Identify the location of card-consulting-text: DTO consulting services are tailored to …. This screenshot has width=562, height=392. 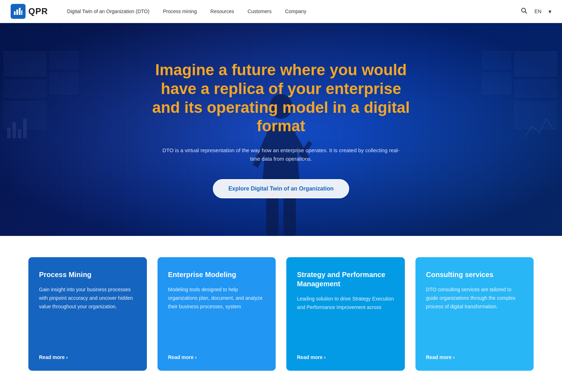
(475, 317).